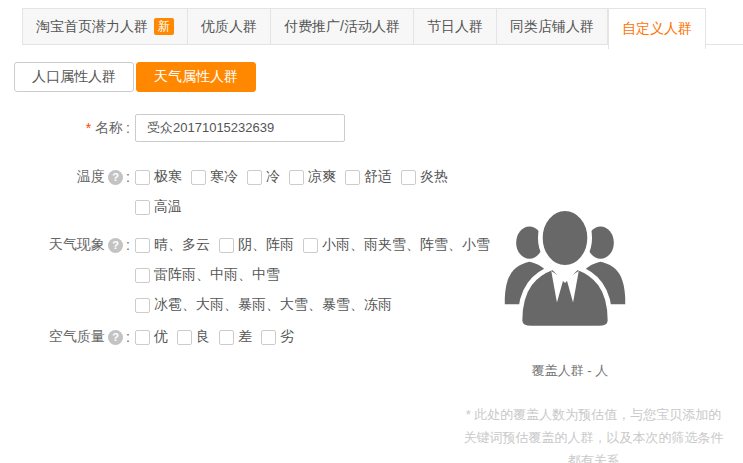  I want to click on checkbox-item: 小雨、雨夹雪、阵雪、小雪, so click(396, 245).